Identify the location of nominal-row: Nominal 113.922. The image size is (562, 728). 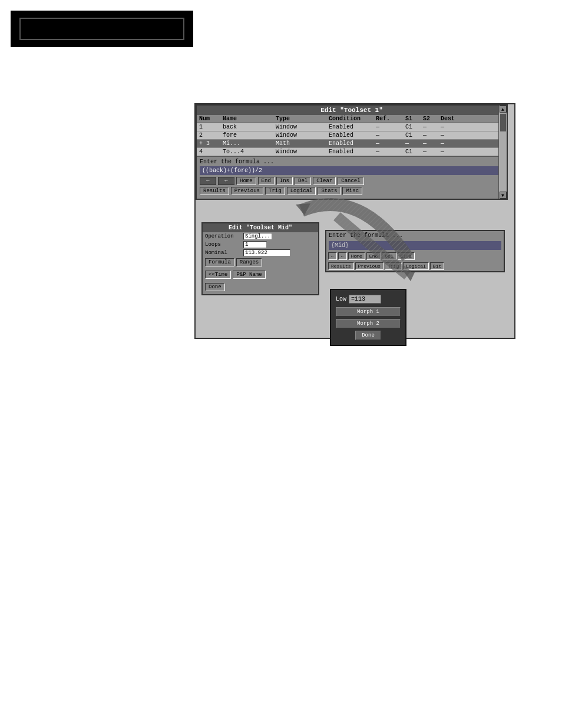
(260, 253).